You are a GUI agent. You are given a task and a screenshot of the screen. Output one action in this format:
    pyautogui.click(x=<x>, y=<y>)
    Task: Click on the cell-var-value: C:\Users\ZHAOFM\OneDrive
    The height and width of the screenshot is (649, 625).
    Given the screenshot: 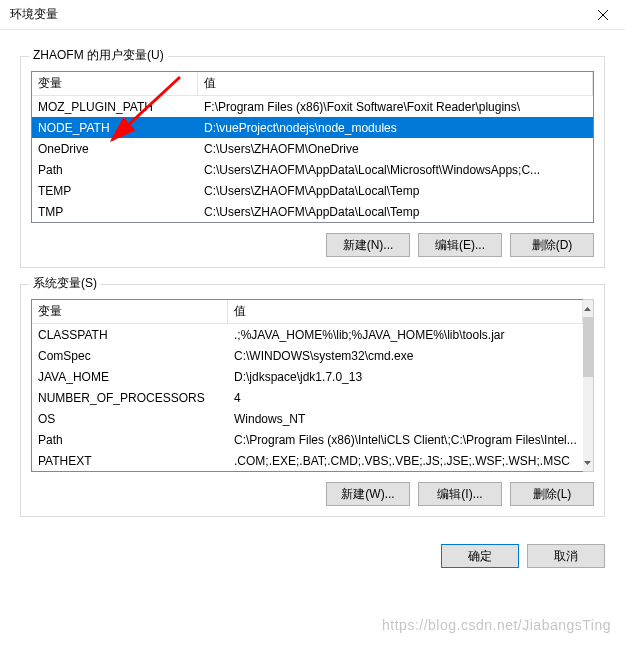 What is the action you would take?
    pyautogui.click(x=396, y=149)
    